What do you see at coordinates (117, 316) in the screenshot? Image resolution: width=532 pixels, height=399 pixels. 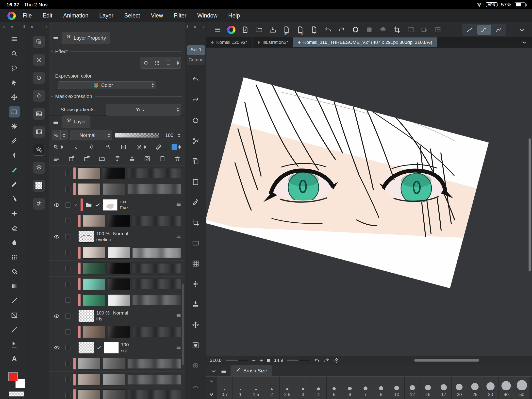 I see `layer-row: 100 %Normaliris` at bounding box center [117, 316].